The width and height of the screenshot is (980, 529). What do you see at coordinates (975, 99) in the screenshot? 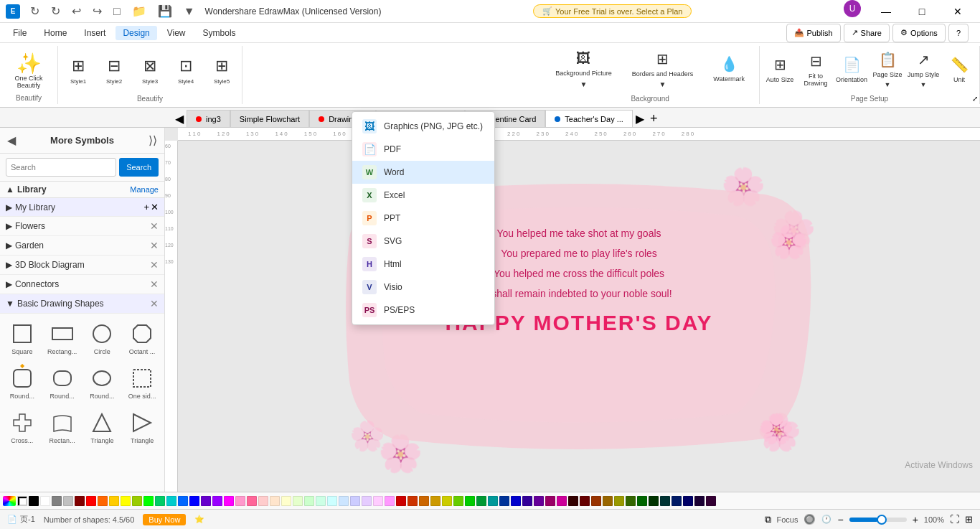
I see `page-setup-expand: ⤢` at bounding box center [975, 99].